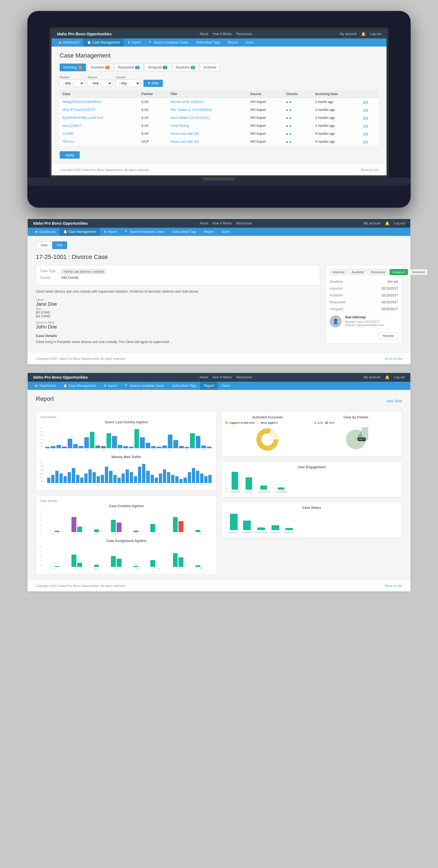  What do you see at coordinates (110, 232) in the screenshot?
I see `subnav2-import: ⬇ Import` at bounding box center [110, 232].